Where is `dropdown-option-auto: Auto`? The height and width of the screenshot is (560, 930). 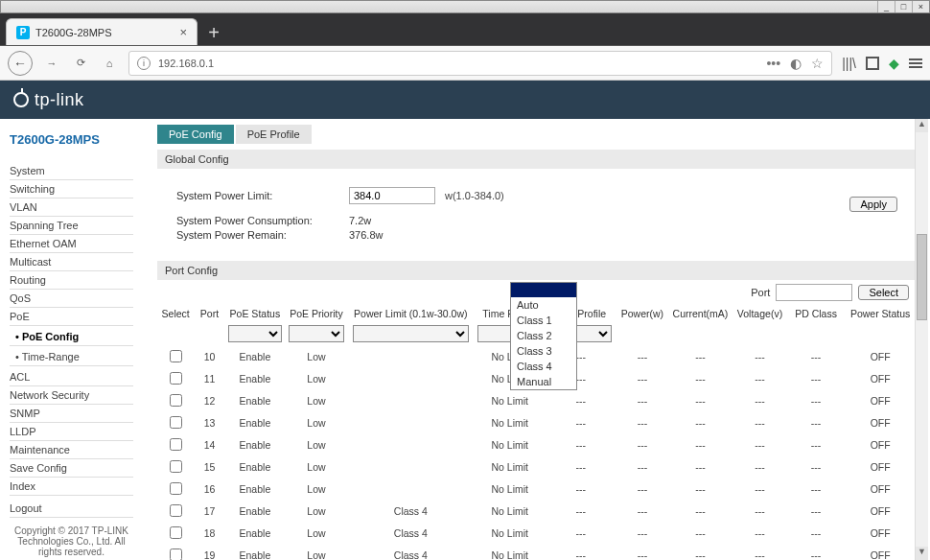 dropdown-option-auto: Auto is located at coordinates (544, 305).